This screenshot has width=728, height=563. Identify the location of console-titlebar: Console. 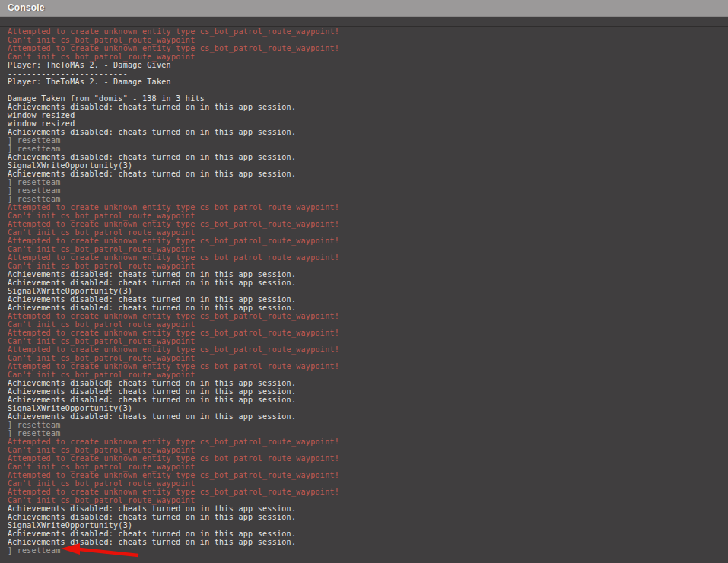
(364, 8).